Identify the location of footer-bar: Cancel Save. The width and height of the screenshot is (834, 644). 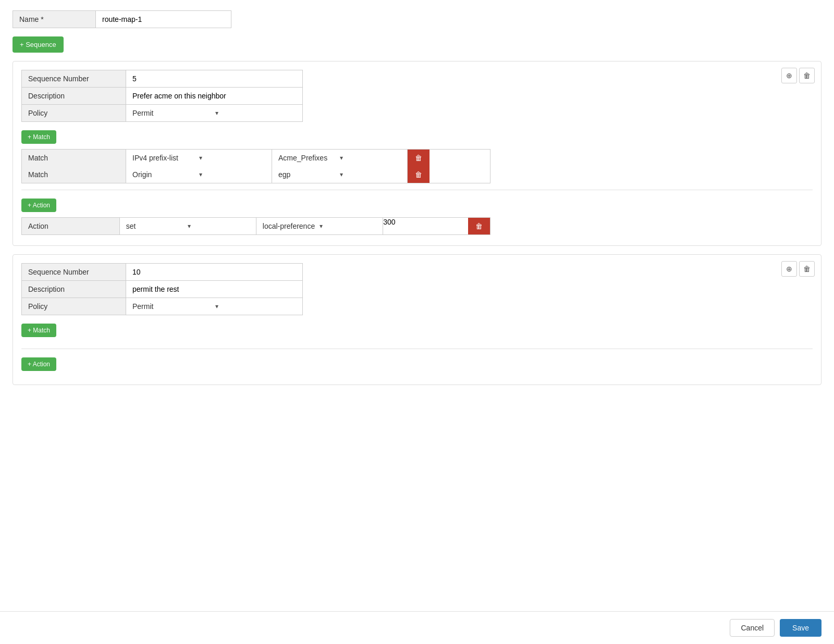
(417, 627).